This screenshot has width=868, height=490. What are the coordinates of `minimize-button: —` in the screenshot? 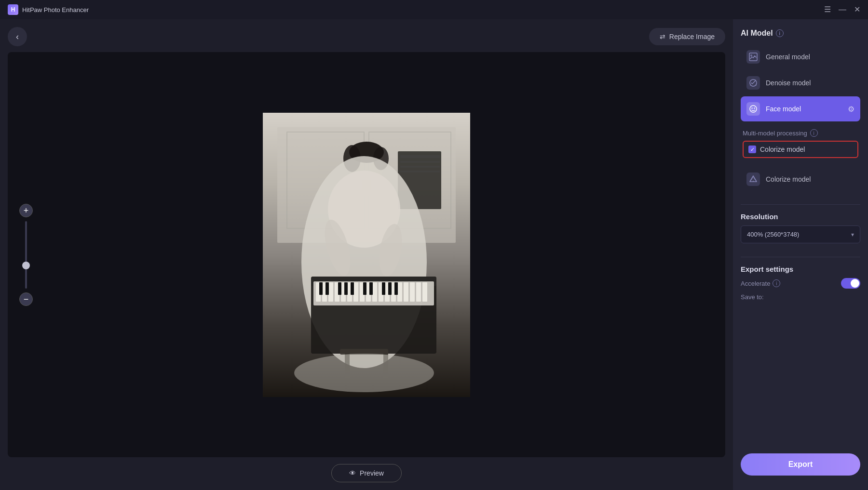 It's located at (842, 10).